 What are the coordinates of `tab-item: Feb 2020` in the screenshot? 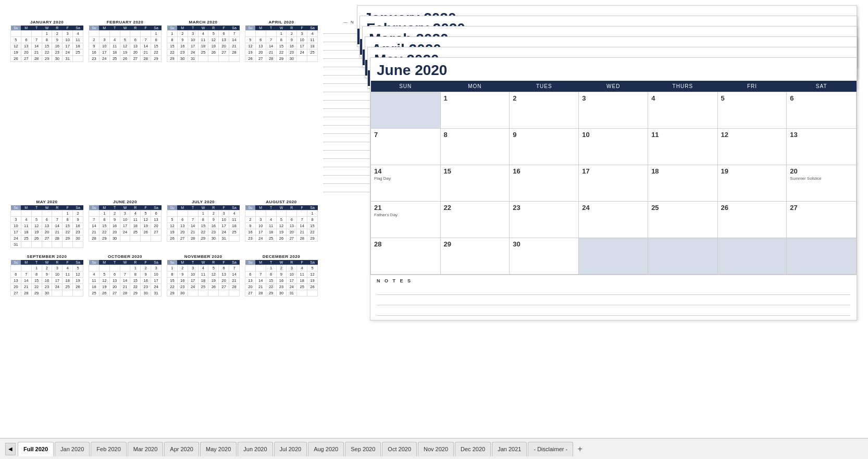 It's located at (108, 449).